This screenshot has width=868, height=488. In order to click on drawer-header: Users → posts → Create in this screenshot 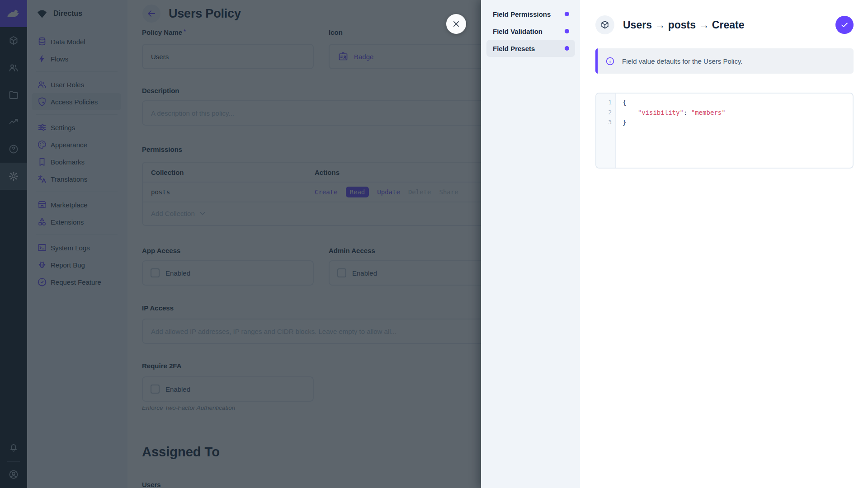, I will do `click(724, 25)`.